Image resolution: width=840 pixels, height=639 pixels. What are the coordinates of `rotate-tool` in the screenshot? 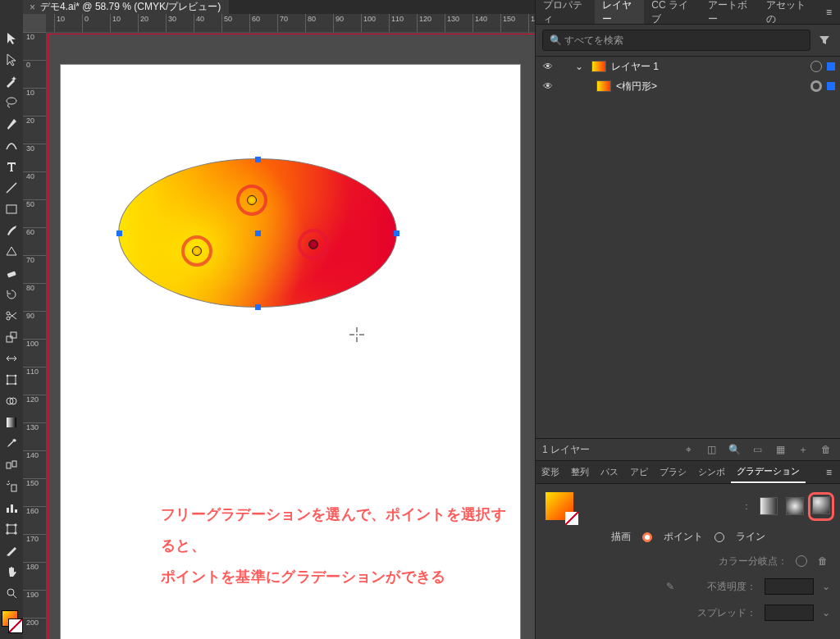 It's located at (11, 294).